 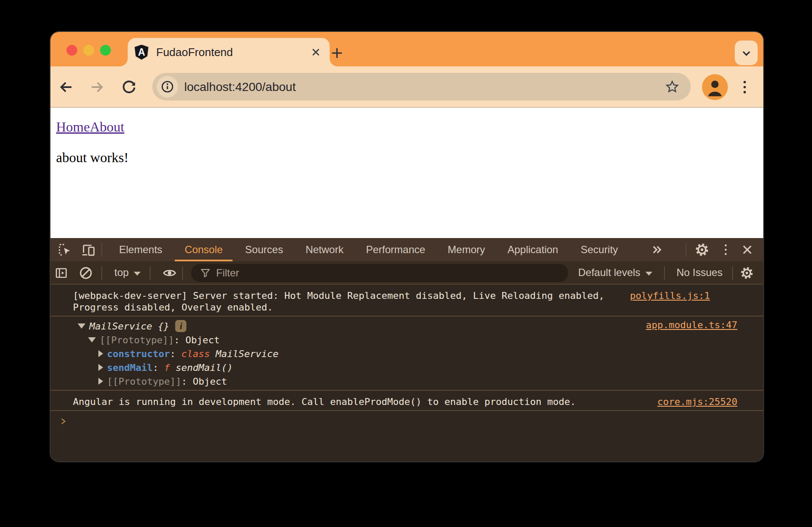 What do you see at coordinates (129, 326) in the screenshot?
I see `object-preview: MailService {}` at bounding box center [129, 326].